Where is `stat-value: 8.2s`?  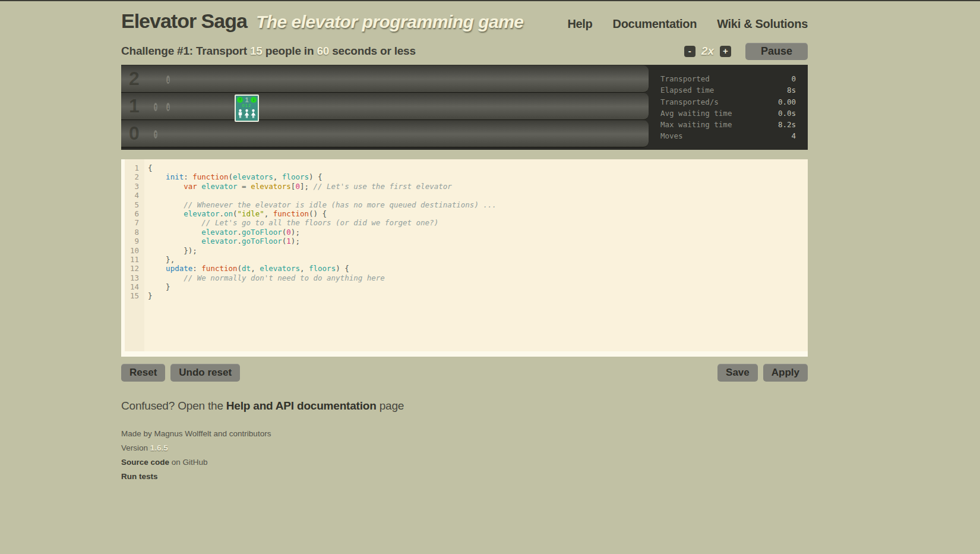 stat-value: 8.2s is located at coordinates (787, 125).